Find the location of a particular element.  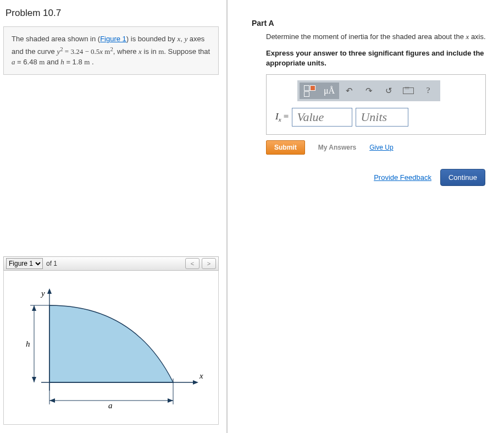

continue-button: Continue is located at coordinates (463, 177).